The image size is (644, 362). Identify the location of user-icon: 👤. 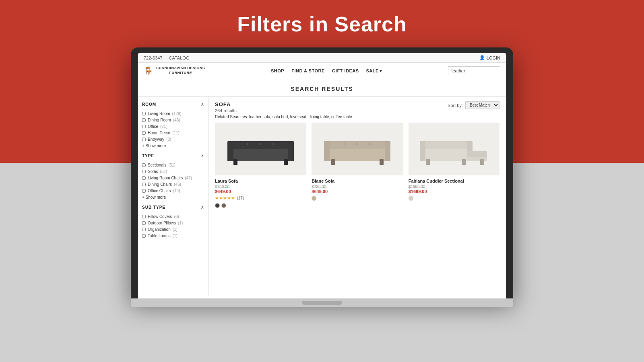
(482, 58).